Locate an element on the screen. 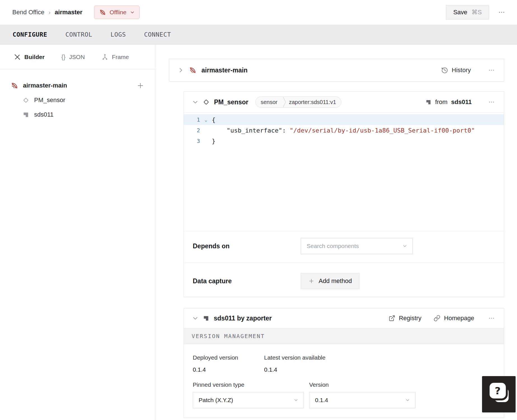 Image resolution: width=517 pixels, height=420 pixels. tab-connect: CONNECT is located at coordinates (158, 35).